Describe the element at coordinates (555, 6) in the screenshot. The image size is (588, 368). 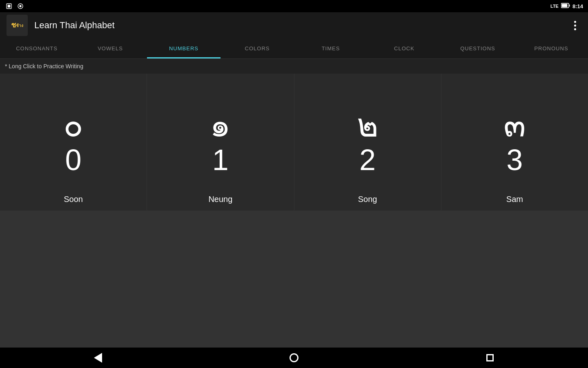
I see `lte-icon: LTE` at that location.